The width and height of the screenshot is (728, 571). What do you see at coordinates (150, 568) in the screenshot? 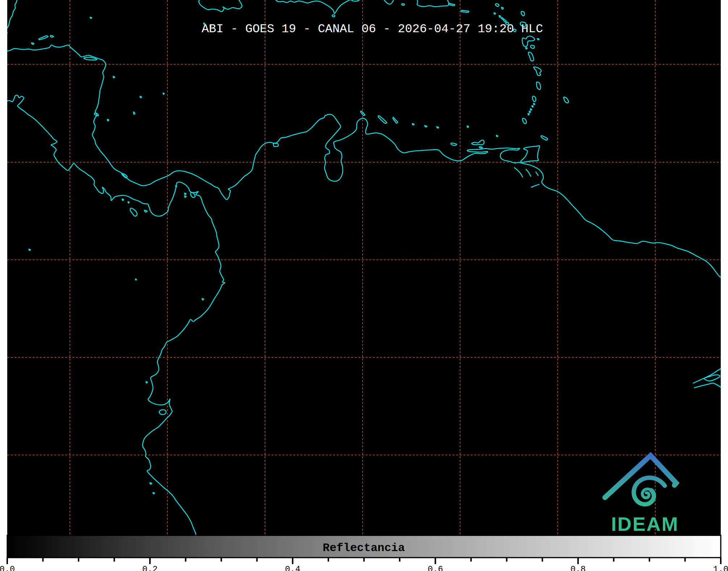
I see `svg-text: 0.2` at bounding box center [150, 568].